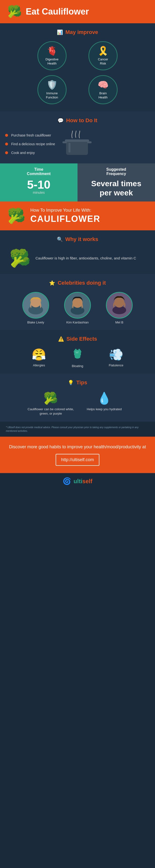 The width and height of the screenshot is (155, 868). I want to click on why-it-works-section: 🔍 Why it works 🥦 Cauliflower is high in …, so click(78, 252).